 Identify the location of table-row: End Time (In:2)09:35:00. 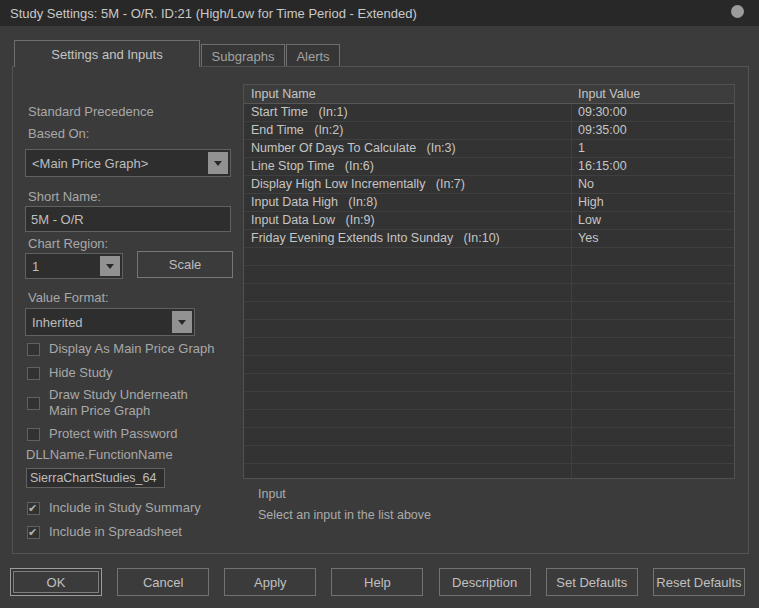
(489, 131).